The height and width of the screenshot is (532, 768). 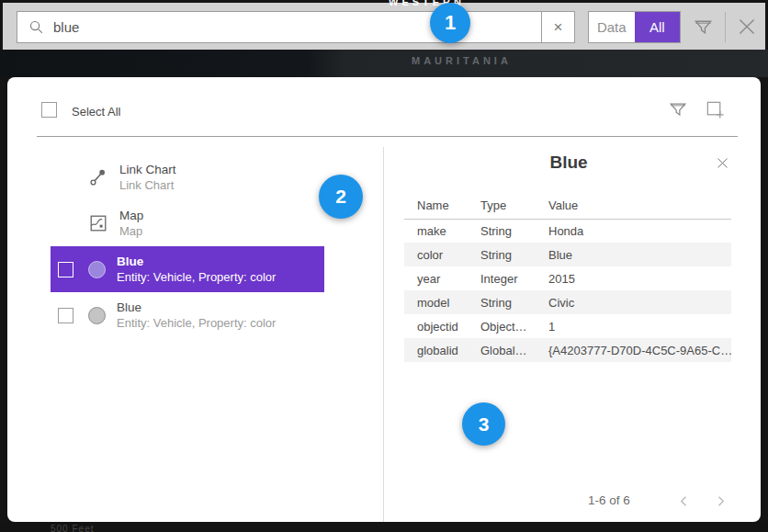 What do you see at coordinates (384, 334) in the screenshot?
I see `list-detail-divider` at bounding box center [384, 334].